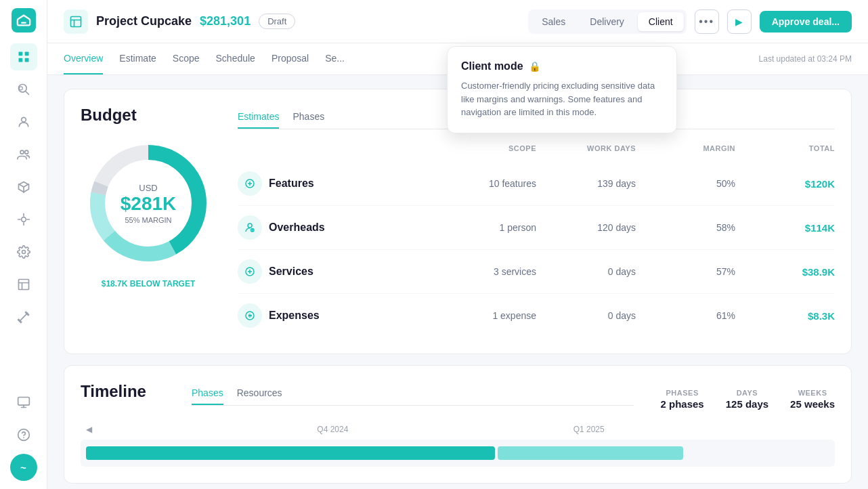 This screenshot has height=489, width=868. I want to click on below-target-text: $18.7K BELOW TARGET, so click(148, 284).